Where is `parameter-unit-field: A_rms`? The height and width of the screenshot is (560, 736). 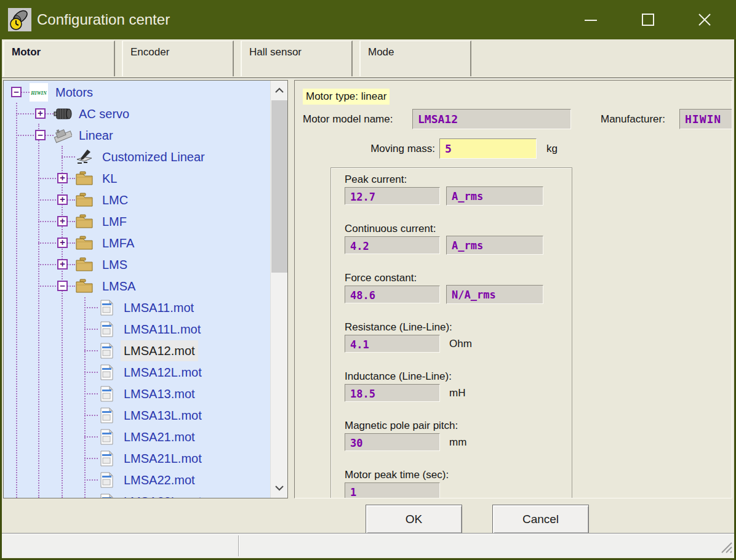 parameter-unit-field: A_rms is located at coordinates (495, 245).